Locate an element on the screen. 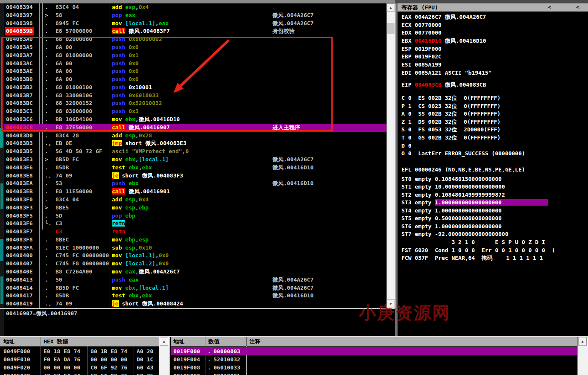 The width and height of the screenshot is (588, 375). register-line: EDI 0085A121 ASCII "b19415" is located at coordinates (447, 73).